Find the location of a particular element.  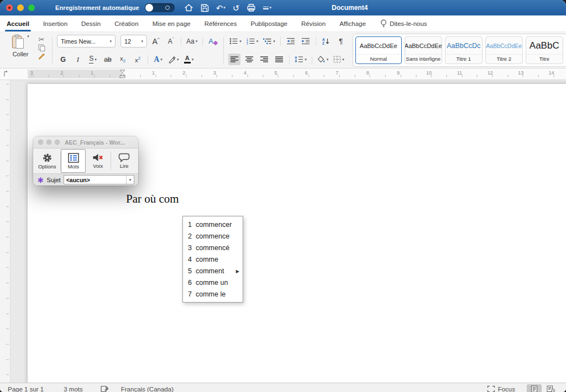

font-name-select: Times New... ▾ is located at coordinates (86, 41).